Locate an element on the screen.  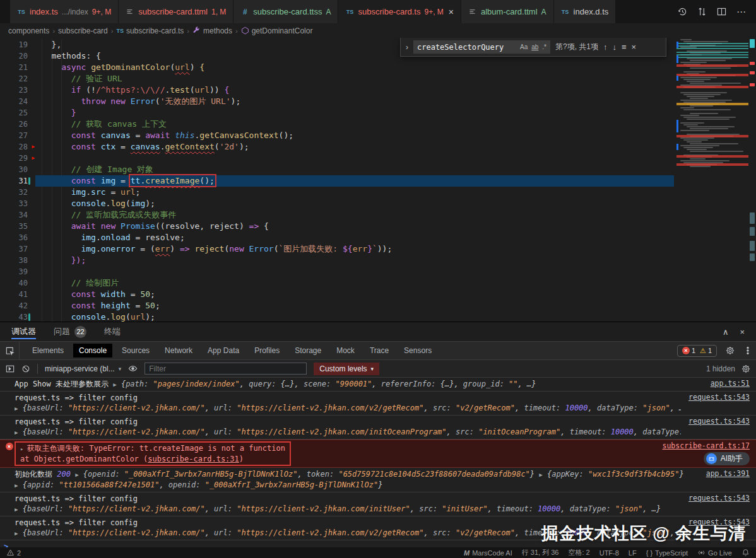
history-icon is located at coordinates (683, 11).